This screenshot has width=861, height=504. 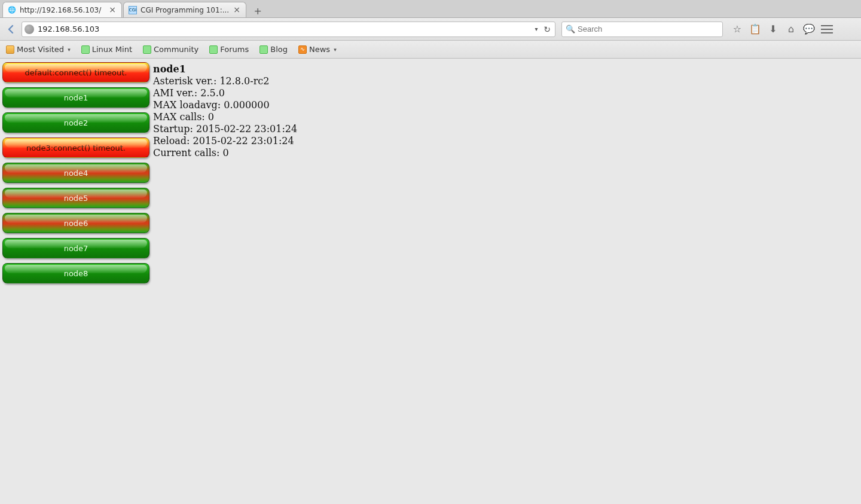 What do you see at coordinates (246, 129) in the screenshot?
I see `detail-startup-value: 2015-02-22 23:01:24` at bounding box center [246, 129].